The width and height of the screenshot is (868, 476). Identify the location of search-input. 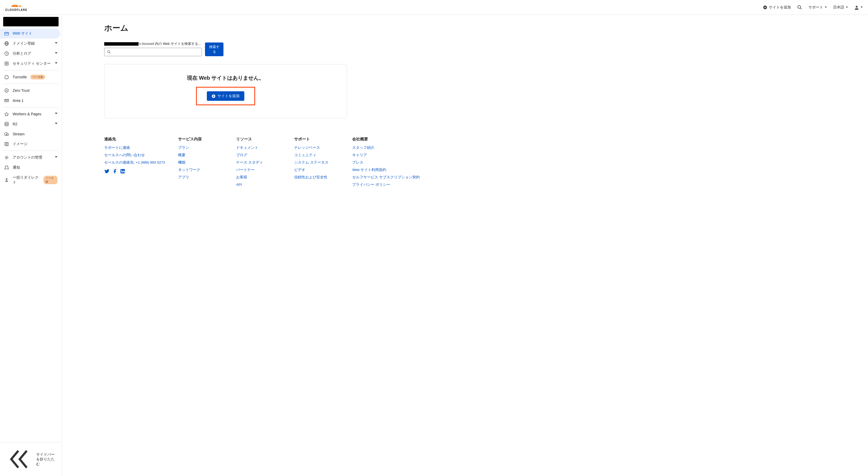
(156, 52).